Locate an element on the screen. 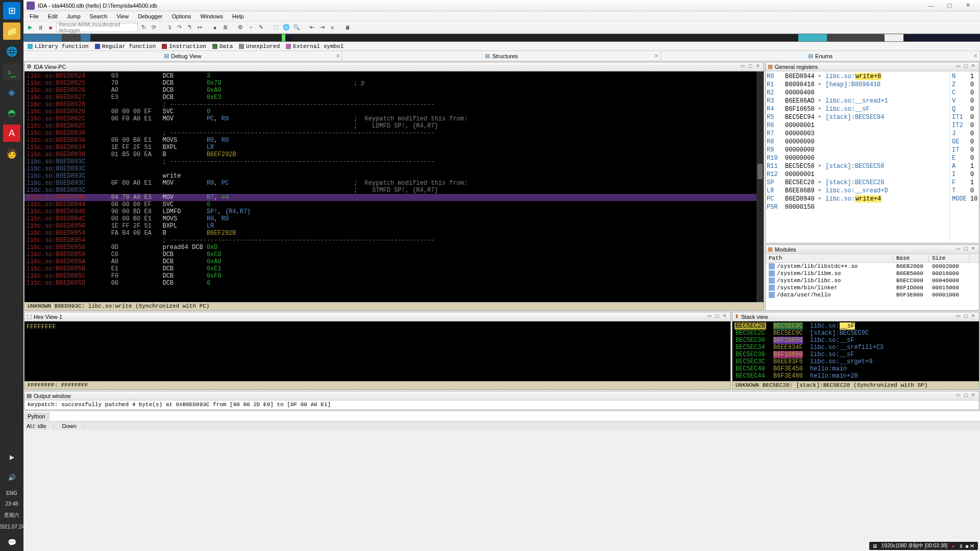 Image resolution: width=980 pixels, height=551 pixels. flag-row: IT1 0 is located at coordinates (965, 117).